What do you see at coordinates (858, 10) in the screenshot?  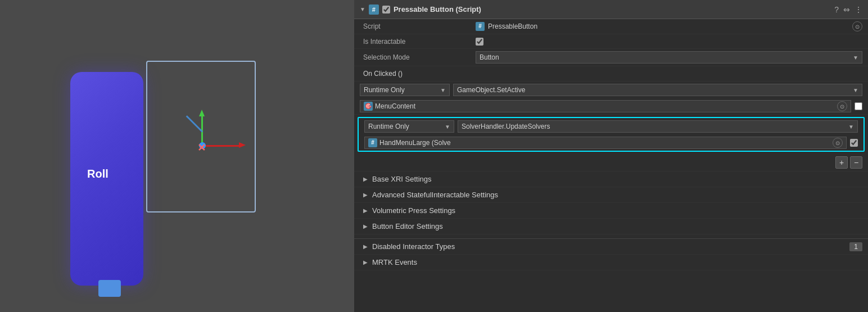 I see `more-options-icon: ⋮` at bounding box center [858, 10].